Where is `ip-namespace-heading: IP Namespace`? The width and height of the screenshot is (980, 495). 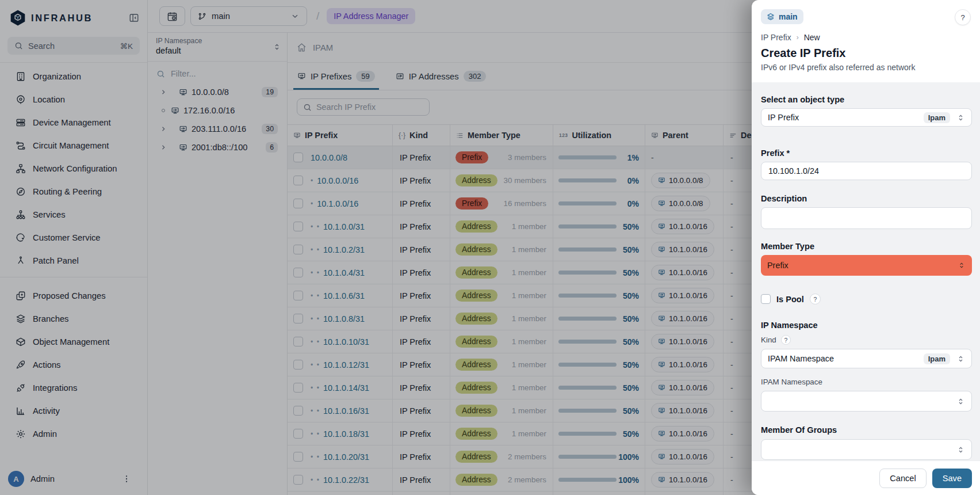
ip-namespace-heading: IP Namespace is located at coordinates (866, 325).